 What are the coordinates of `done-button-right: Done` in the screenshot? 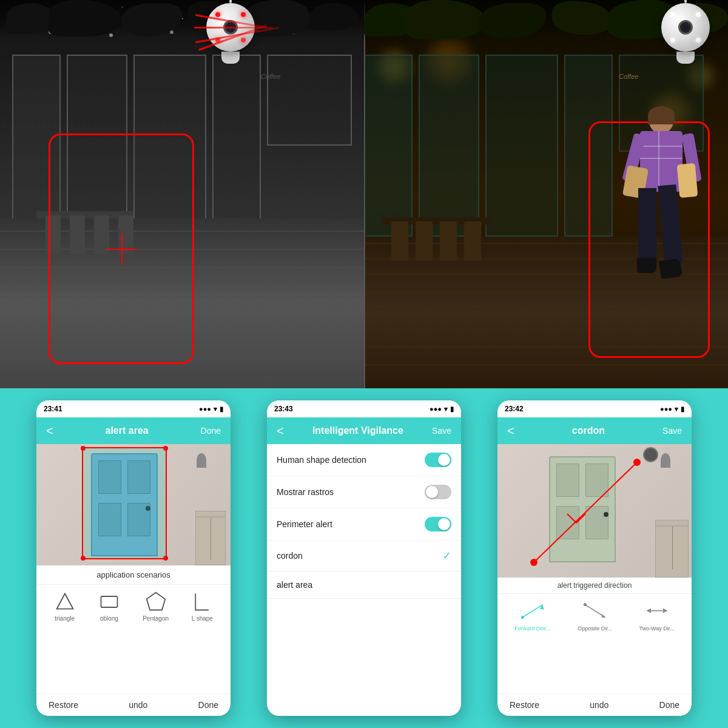 It's located at (670, 705).